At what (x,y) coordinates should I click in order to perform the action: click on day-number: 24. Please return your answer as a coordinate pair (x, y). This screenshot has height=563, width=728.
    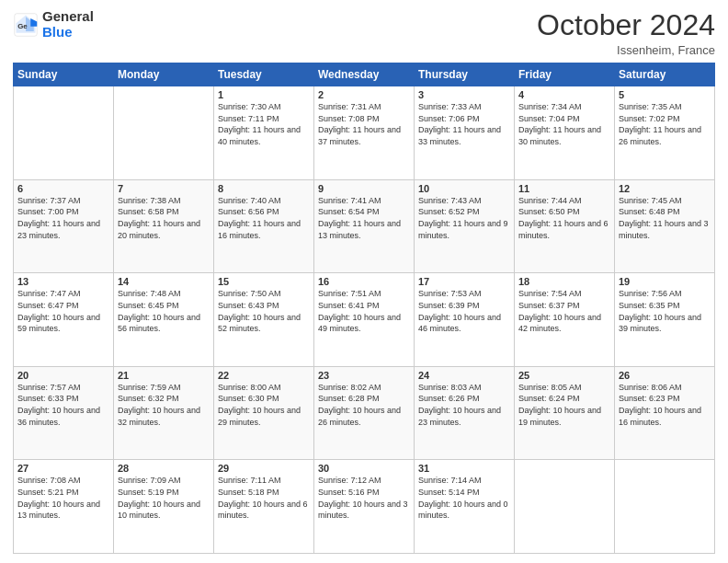
    Looking at the image, I should click on (464, 375).